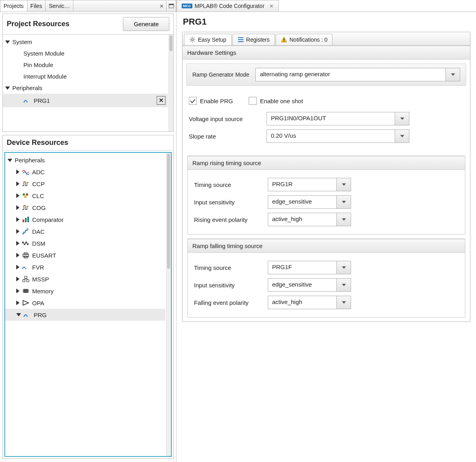  What do you see at coordinates (281, 101) in the screenshot?
I see `enable-one-shot-label: Enable one shot` at bounding box center [281, 101].